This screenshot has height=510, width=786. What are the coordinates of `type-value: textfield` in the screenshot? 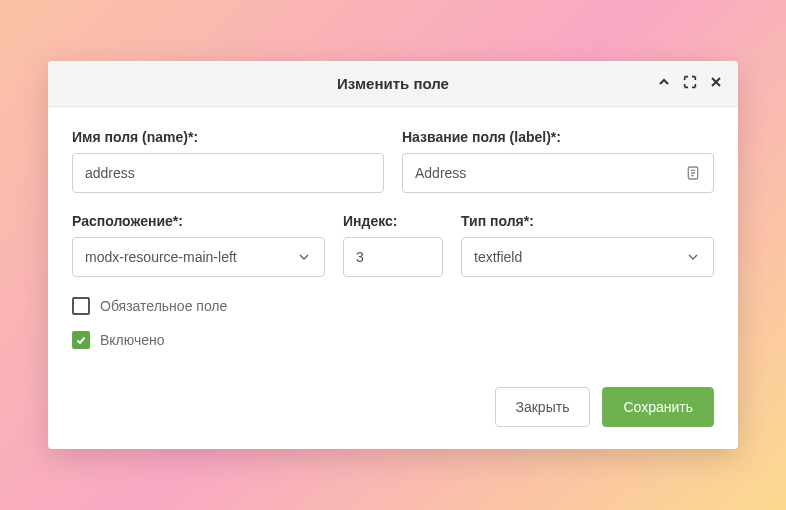 It's located at (498, 257).